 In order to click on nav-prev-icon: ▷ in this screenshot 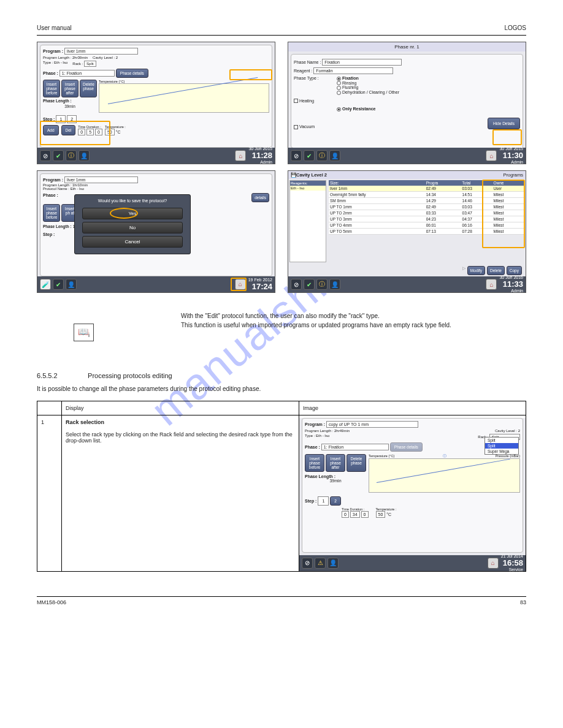, I will do `click(464, 271)`.